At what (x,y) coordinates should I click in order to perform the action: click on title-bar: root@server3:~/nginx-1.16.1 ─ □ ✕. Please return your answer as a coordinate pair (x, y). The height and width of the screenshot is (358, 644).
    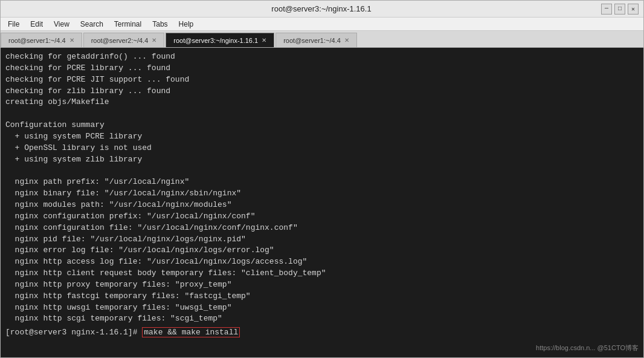
    Looking at the image, I should click on (322, 9).